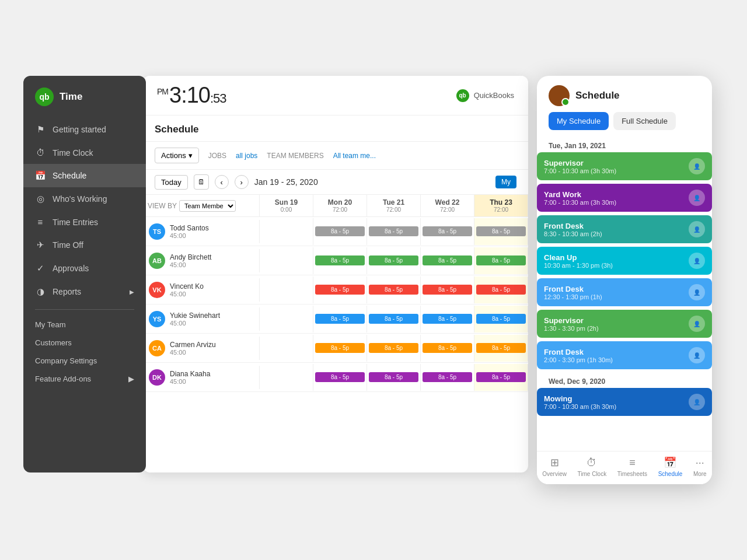 This screenshot has height=560, width=747. What do you see at coordinates (85, 268) in the screenshot?
I see `sidebar-item-approvals: ✓ Approvals` at bounding box center [85, 268].